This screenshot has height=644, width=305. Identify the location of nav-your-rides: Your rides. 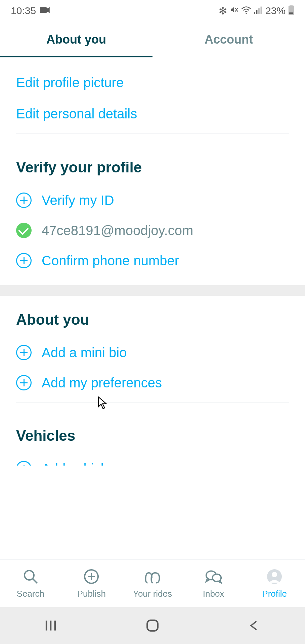
(152, 584).